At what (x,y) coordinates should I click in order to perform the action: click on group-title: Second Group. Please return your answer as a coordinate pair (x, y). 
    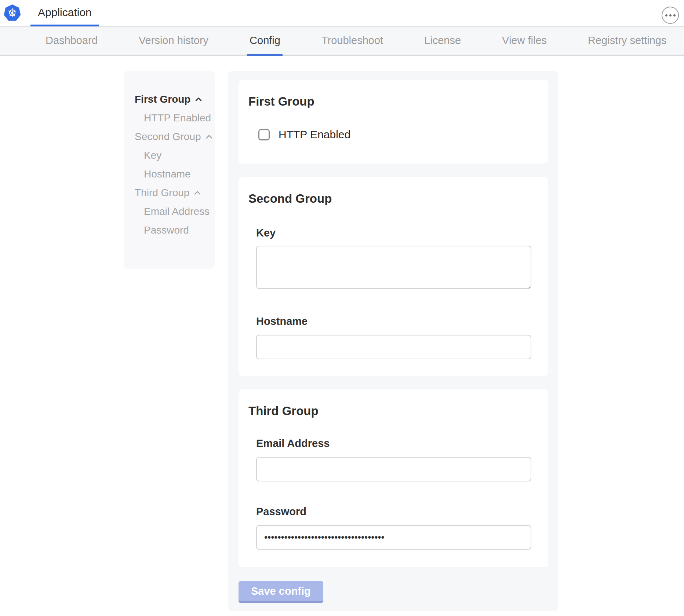
    Looking at the image, I should click on (393, 199).